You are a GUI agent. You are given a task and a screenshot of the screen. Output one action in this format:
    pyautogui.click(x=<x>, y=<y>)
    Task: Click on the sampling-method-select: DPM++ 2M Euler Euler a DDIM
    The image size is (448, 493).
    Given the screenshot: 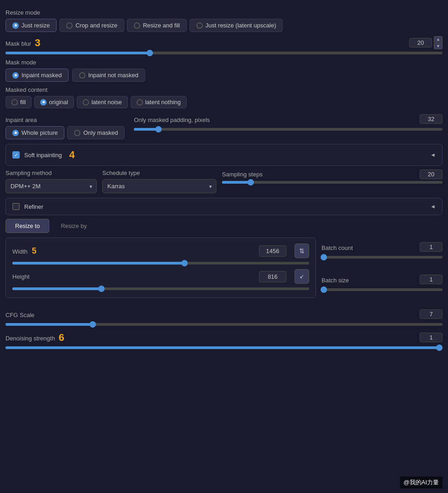 What is the action you would take?
    pyautogui.click(x=51, y=186)
    